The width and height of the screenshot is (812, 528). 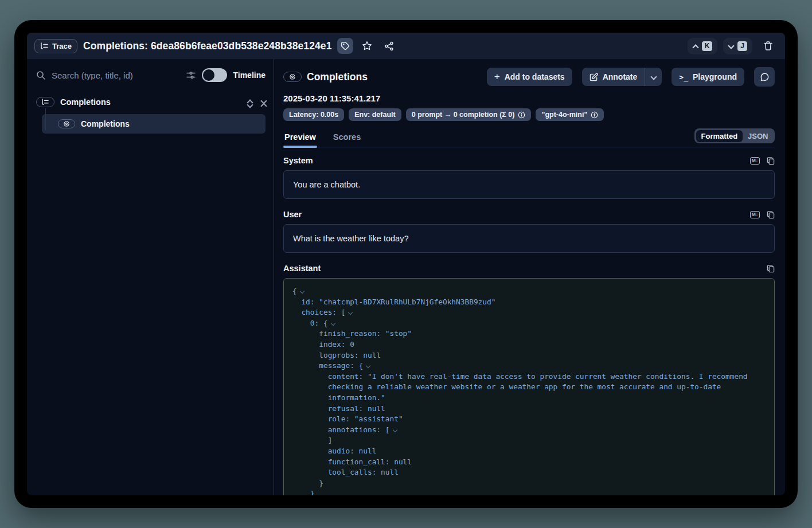 I want to click on assistant-section-header: Assistant, so click(x=529, y=268).